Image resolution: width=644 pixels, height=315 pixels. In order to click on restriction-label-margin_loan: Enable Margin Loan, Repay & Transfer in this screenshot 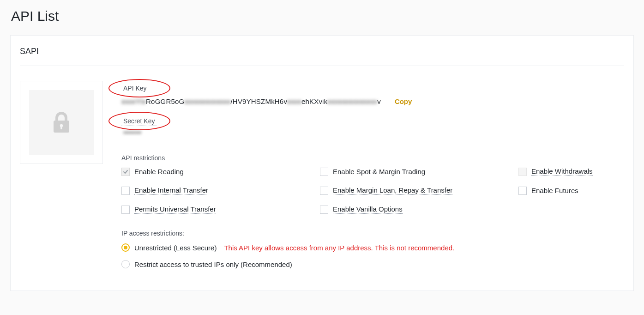, I will do `click(392, 190)`.